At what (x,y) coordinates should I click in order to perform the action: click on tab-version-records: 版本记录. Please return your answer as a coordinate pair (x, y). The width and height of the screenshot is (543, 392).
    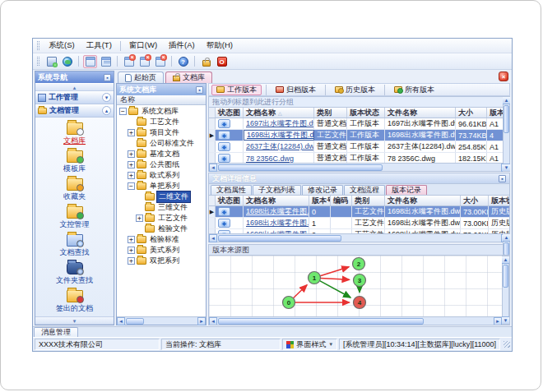
    Looking at the image, I should click on (406, 190).